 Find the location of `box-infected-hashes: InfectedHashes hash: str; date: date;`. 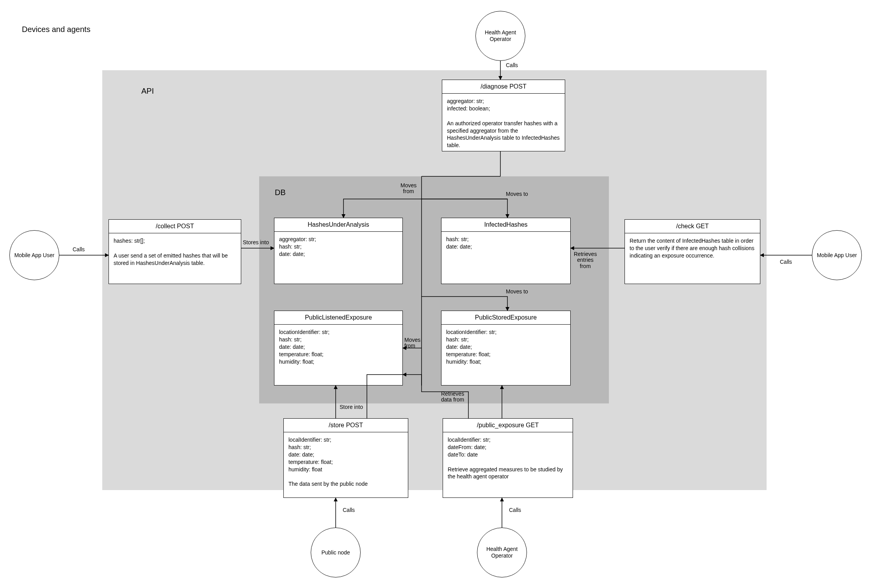

box-infected-hashes: InfectedHashes hash: str; date: date; is located at coordinates (506, 251).